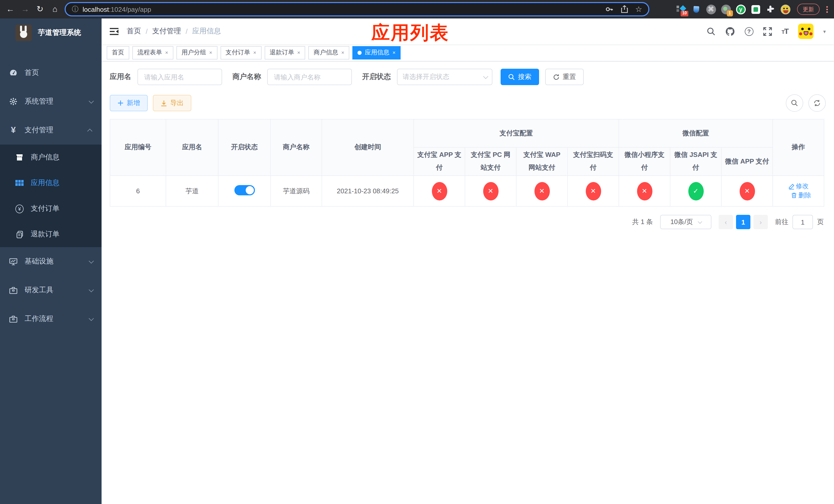 The height and width of the screenshot is (504, 834). What do you see at coordinates (785, 9) in the screenshot?
I see `profile-avatar-icon` at bounding box center [785, 9].